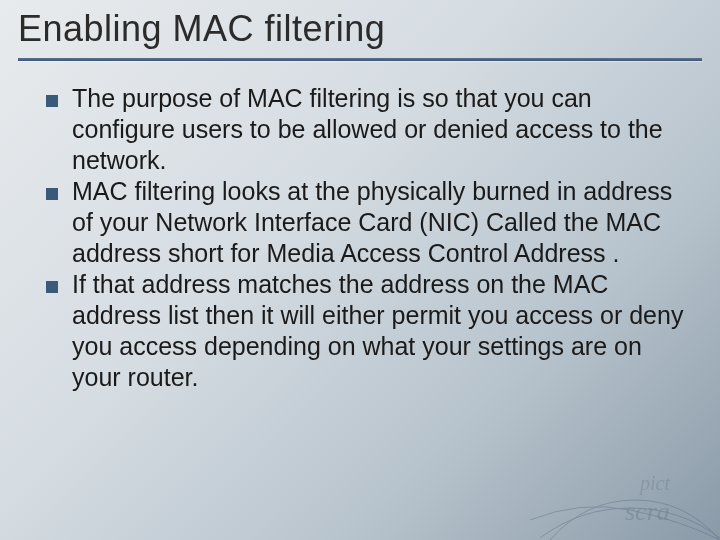 This screenshot has height=540, width=720. Describe the element at coordinates (382, 130) in the screenshot. I see `bullet-text: The purpose of MAC filtering is so that …` at that location.